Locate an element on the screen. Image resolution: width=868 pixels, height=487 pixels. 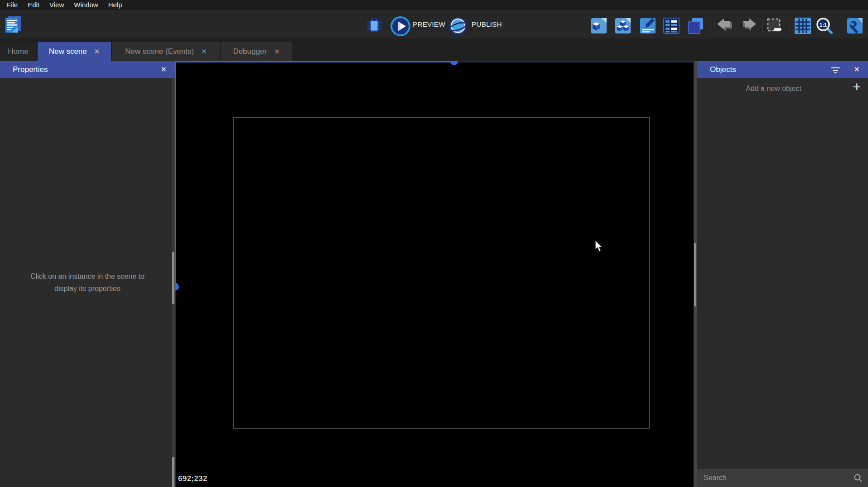
tab-home: Home is located at coordinates (18, 52).